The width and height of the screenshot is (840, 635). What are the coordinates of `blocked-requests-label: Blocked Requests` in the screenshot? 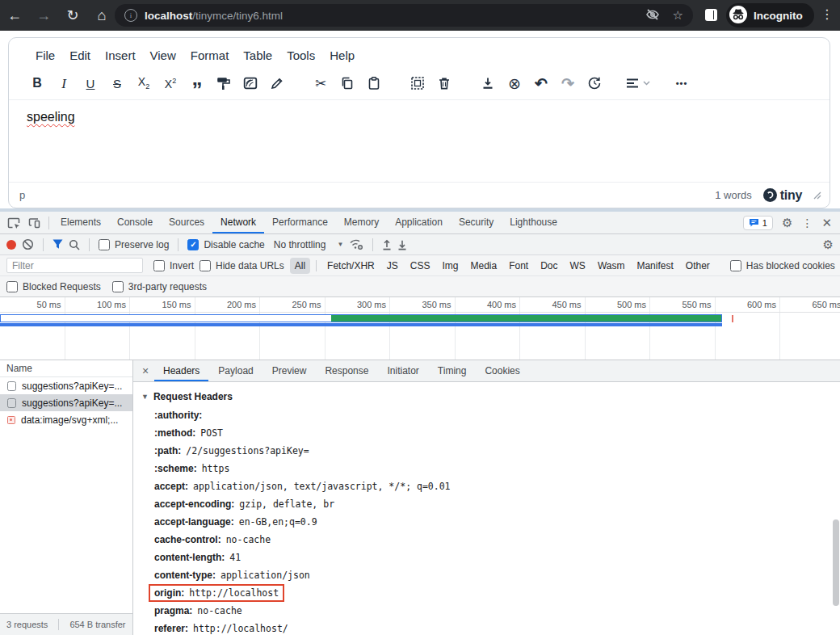 It's located at (61, 287).